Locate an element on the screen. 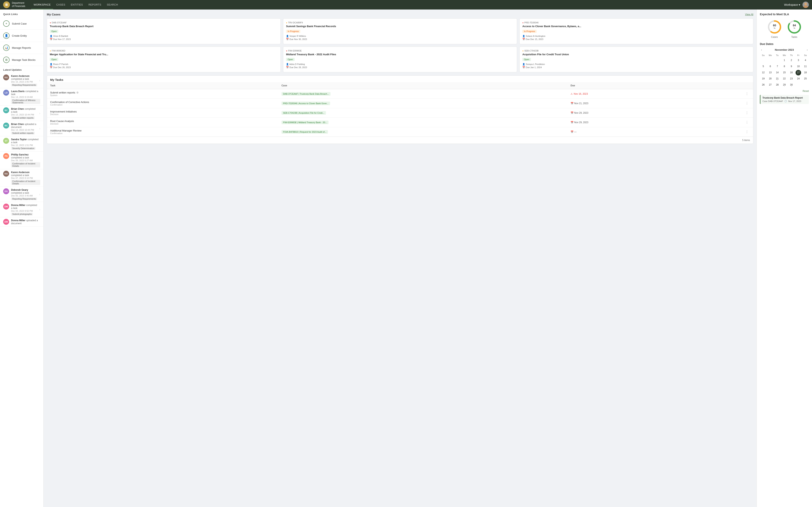 Image resolution: width=812 pixels, height=507 pixels. latest-update-item: BC Brian Chen completed a task Dec 13, 2… is located at coordinates (21, 113).